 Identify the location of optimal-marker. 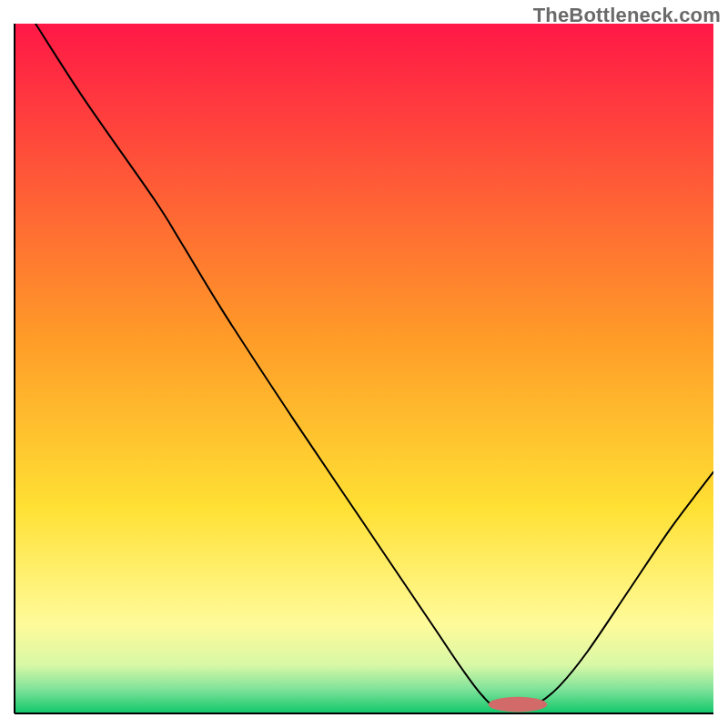
(519, 704).